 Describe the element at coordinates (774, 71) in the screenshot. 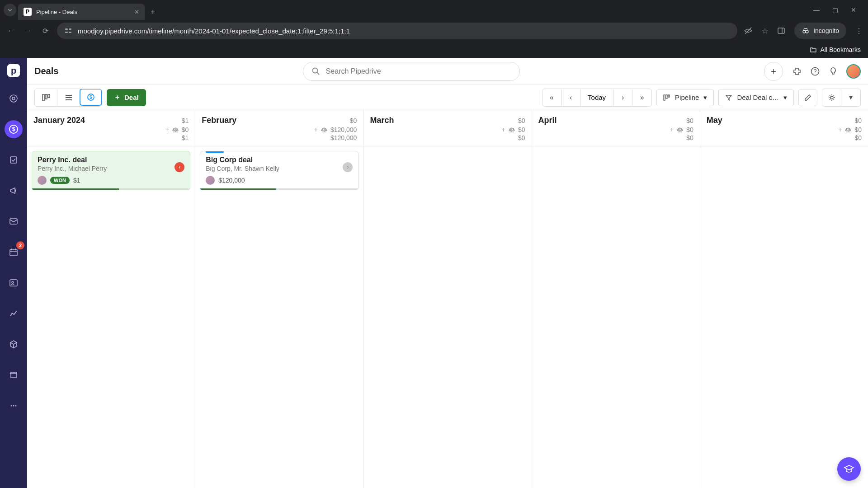

I see `quick-add-button: ＋` at that location.